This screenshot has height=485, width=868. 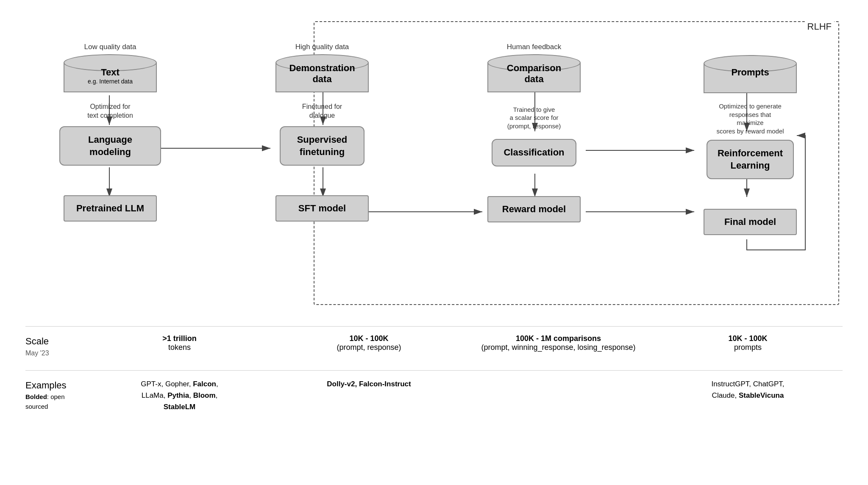 I want to click on col4-cylinder-text: Prompts, so click(x=750, y=72).